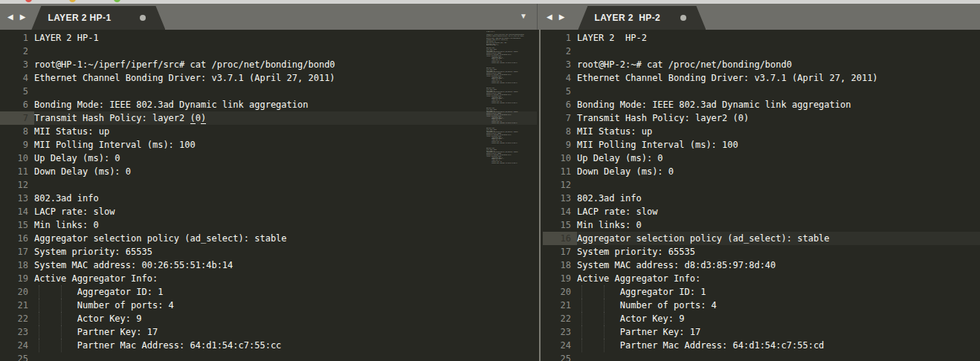 Image resolution: width=980 pixels, height=361 pixels. Describe the element at coordinates (761, 252) in the screenshot. I see `code-line: 17System priority: 65535` at that location.